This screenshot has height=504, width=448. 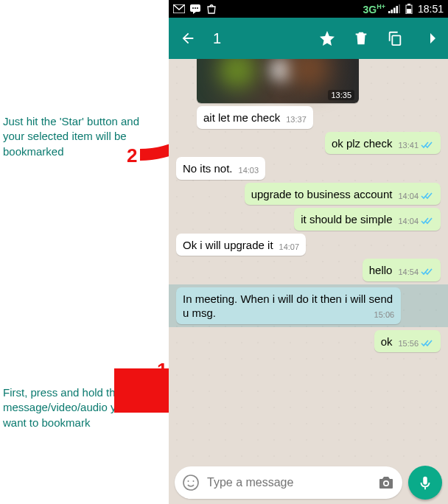 What do you see at coordinates (383, 143) in the screenshot?
I see `message-bubble: ok plz check13:41` at bounding box center [383, 143].